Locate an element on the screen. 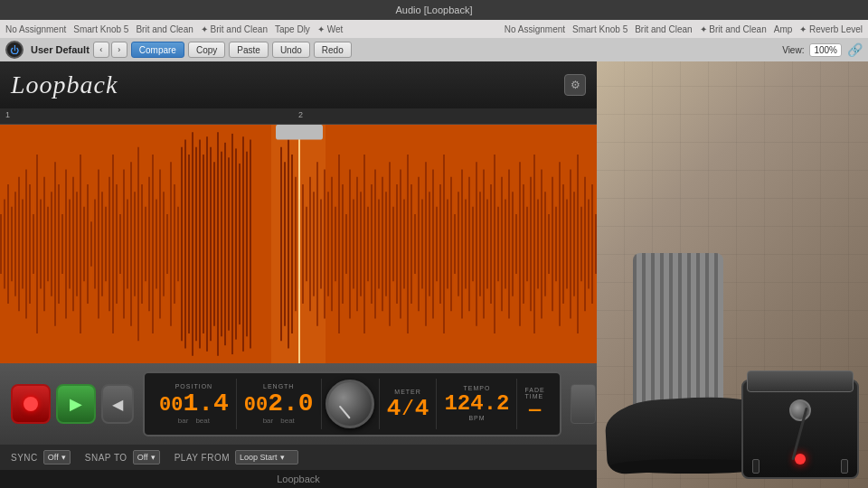  menu-item-8: Smart Knob 5 is located at coordinates (600, 29).